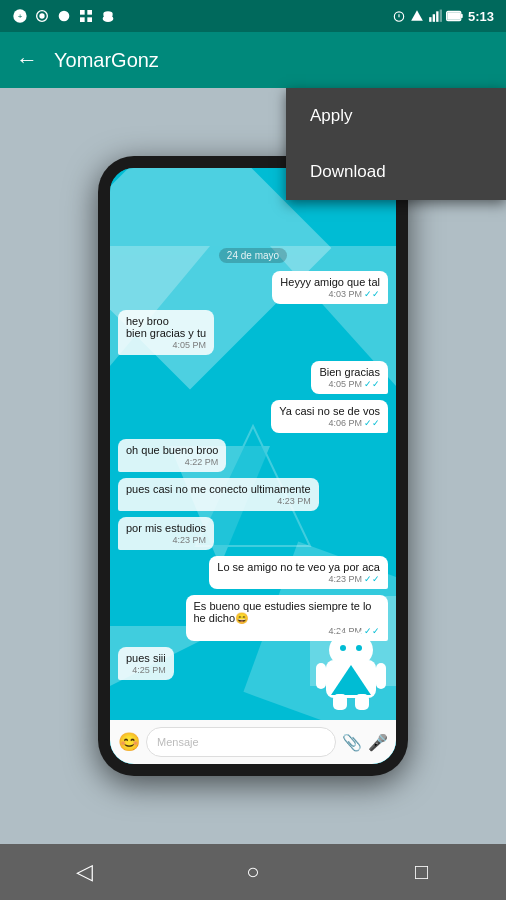  What do you see at coordinates (64, 16) in the screenshot?
I see `spotify-icon` at bounding box center [64, 16].